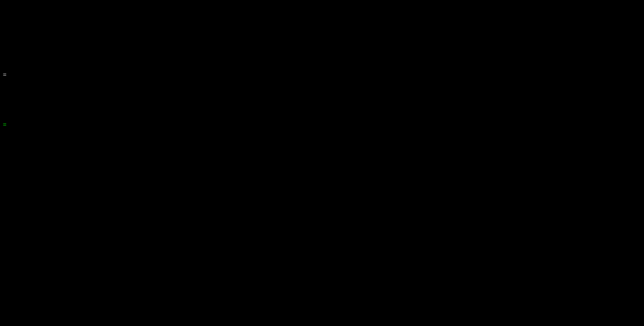 This screenshot has height=326, width=644. Describe the element at coordinates (322, 125) in the screenshot. I see `env-path: =` at that location.